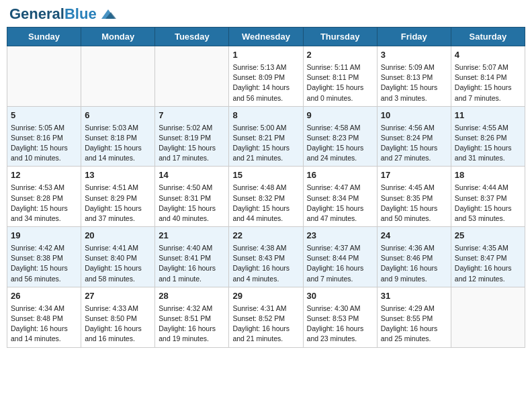 Image resolution: width=532 pixels, height=411 pixels. I want to click on cell-info-line: Sunset: 8:34 PM, so click(340, 199).